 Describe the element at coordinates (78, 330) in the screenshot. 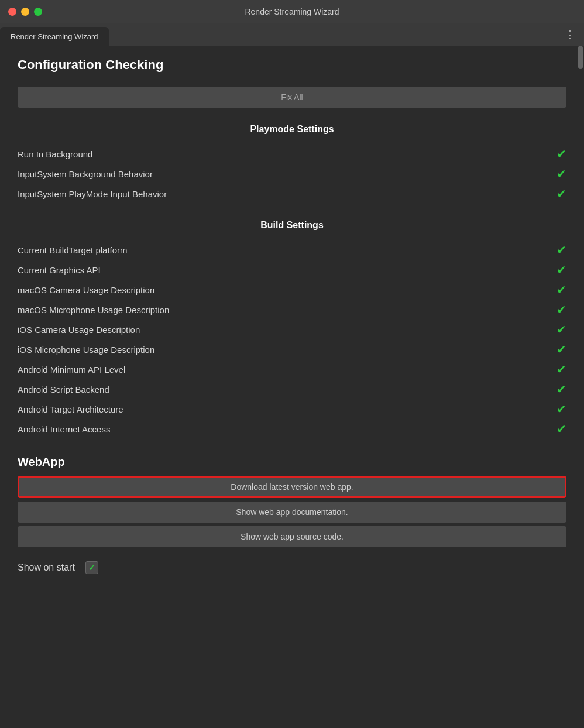

I see `setting-label-ios-camera: iOS Camera Usage Description` at that location.